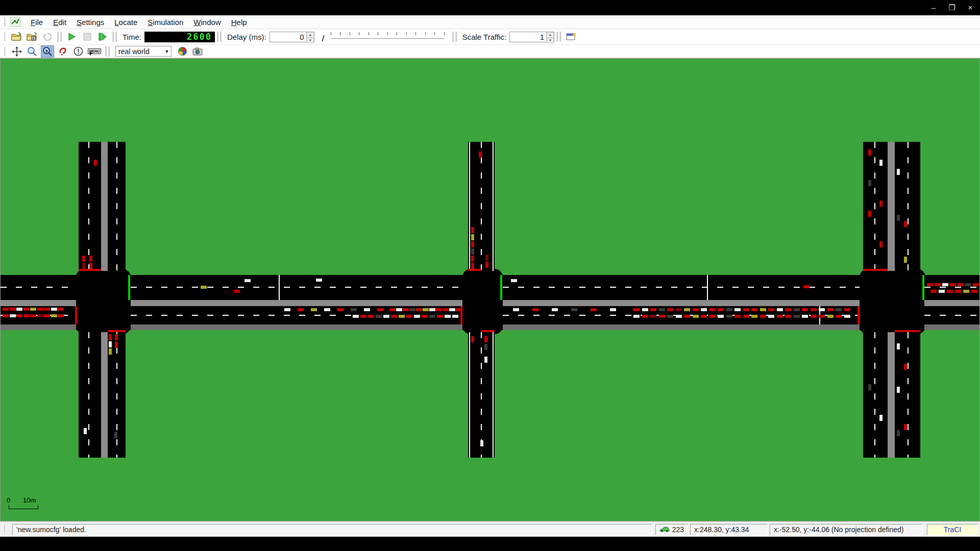 This screenshot has height=551, width=980. What do you see at coordinates (528, 37) in the screenshot?
I see `scale-traffic-value: 1` at bounding box center [528, 37].